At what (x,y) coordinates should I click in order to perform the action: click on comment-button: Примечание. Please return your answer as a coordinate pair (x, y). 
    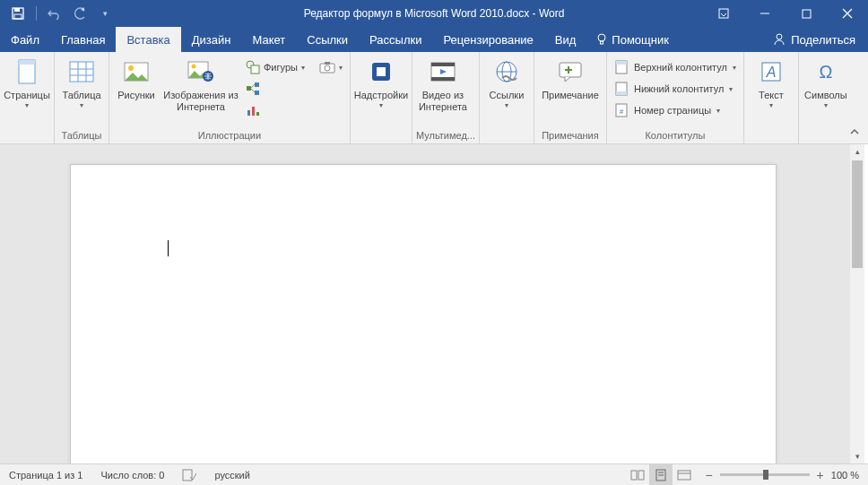
    Looking at the image, I should click on (570, 91).